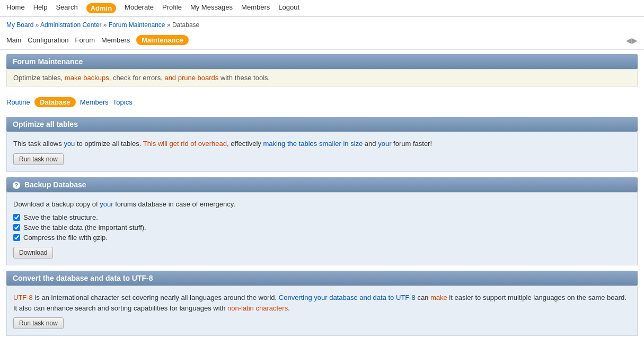 Image resolution: width=644 pixels, height=345 pixels. I want to click on checkbox-data-input, so click(17, 227).